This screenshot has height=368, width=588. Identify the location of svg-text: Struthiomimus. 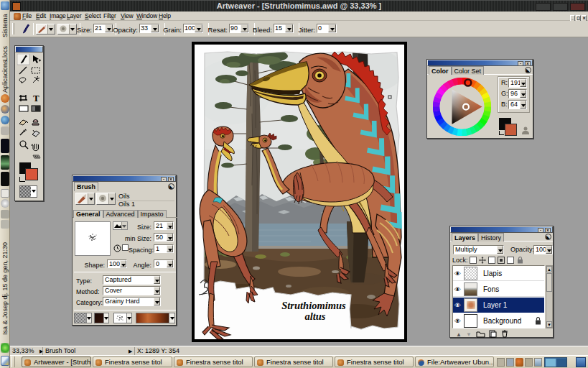
(314, 305).